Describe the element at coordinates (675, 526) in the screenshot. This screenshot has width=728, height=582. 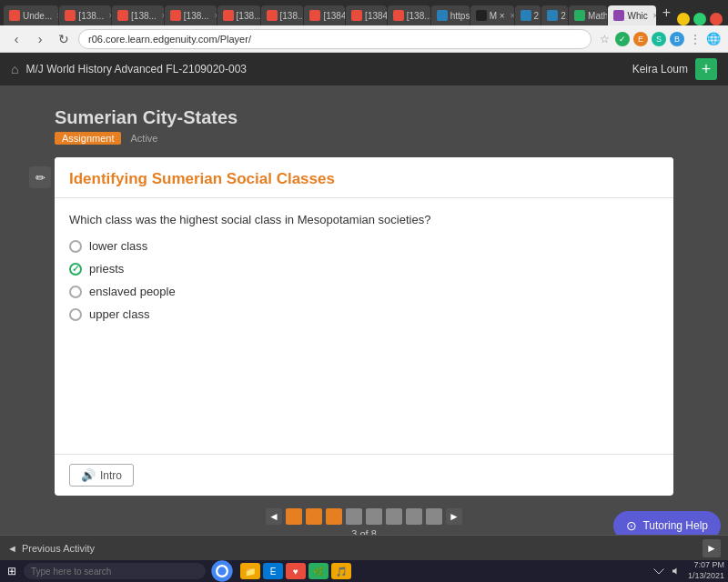
I see `tutoring-label: Tutoring Help` at that location.